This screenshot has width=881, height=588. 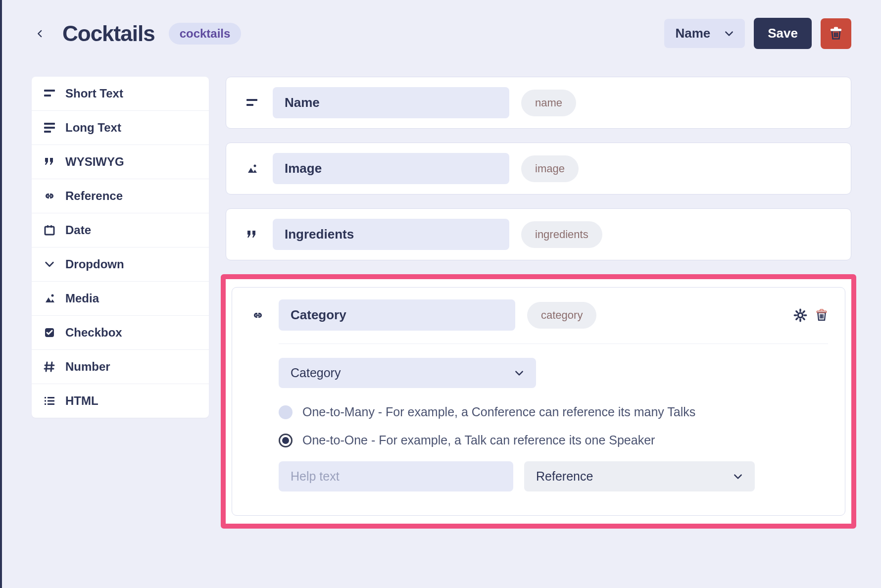 I want to click on reference-target-select: Category, so click(x=407, y=373).